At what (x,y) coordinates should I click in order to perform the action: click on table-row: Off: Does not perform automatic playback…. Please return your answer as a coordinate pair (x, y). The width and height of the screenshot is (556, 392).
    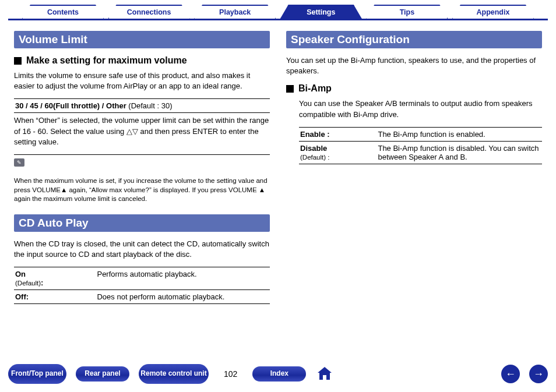
    Looking at the image, I should click on (142, 297).